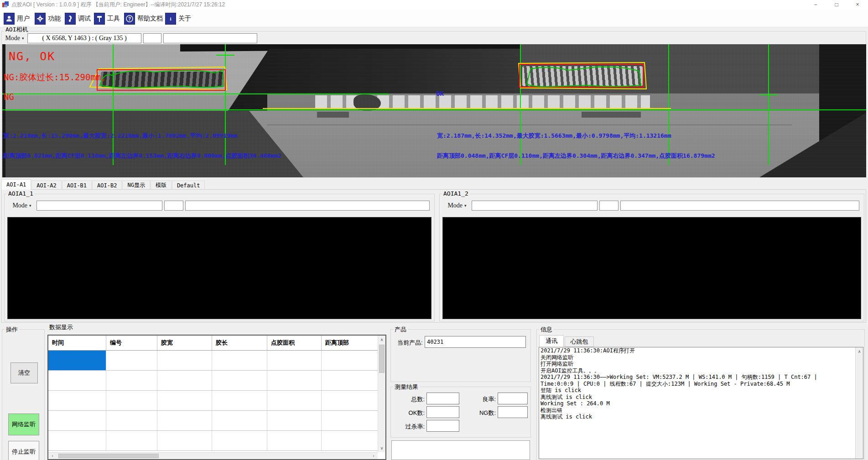 The width and height of the screenshot is (868, 460). Describe the element at coordinates (381, 394) in the screenshot. I see `table-vertical-scrollbar: ∧ ∨` at that location.